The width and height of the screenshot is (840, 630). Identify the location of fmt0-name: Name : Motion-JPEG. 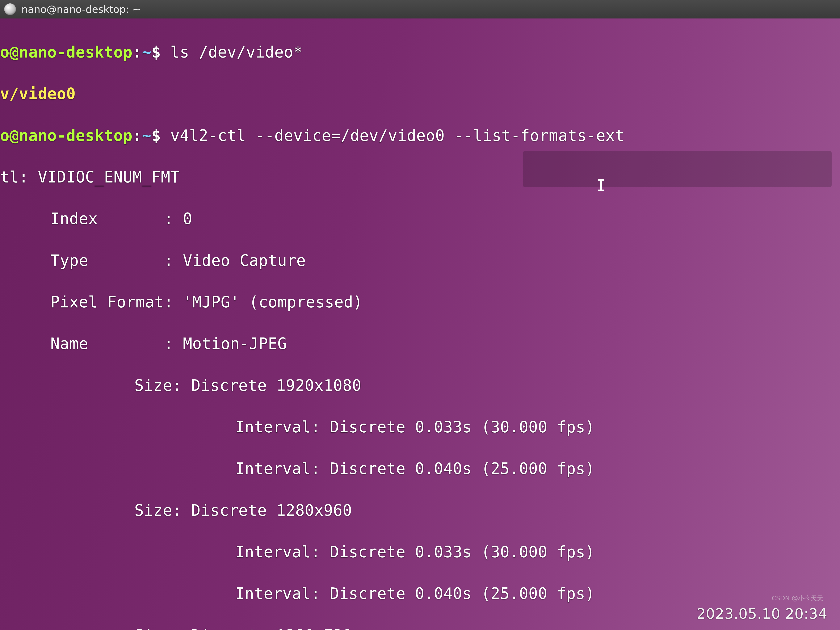
(420, 344).